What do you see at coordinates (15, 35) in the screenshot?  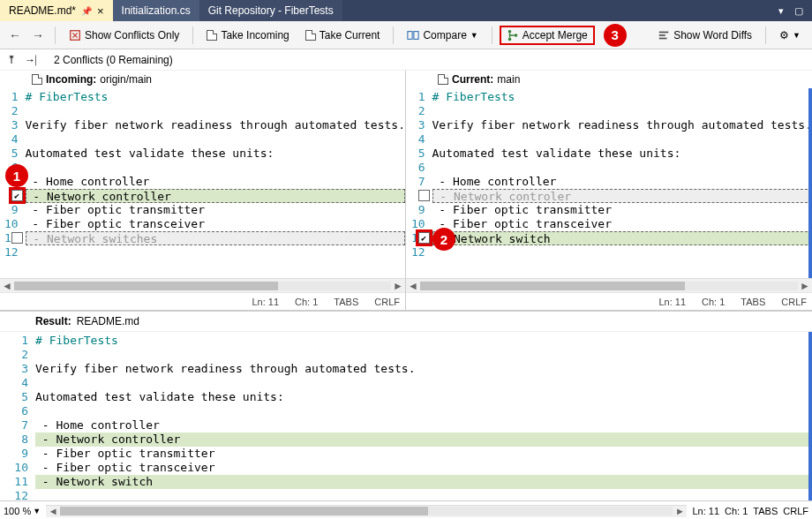 I see `nav-back-button: ←` at bounding box center [15, 35].